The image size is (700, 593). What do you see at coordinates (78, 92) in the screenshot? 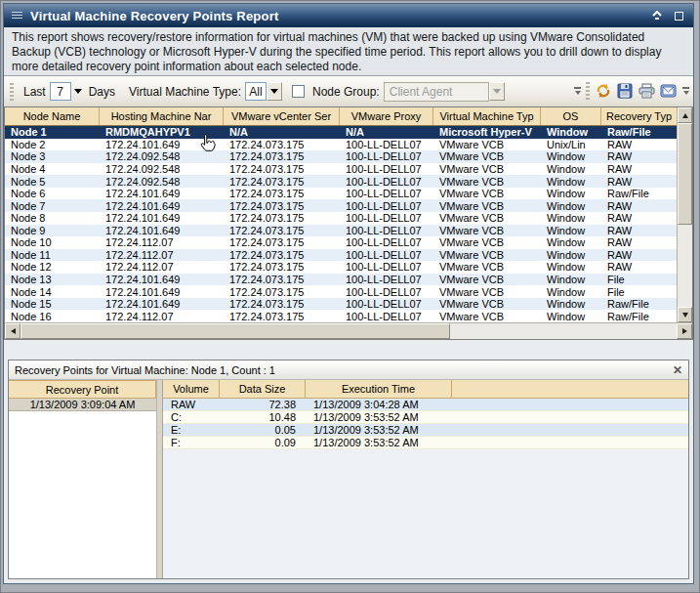
I see `last-days-dropdown-icon` at bounding box center [78, 92].